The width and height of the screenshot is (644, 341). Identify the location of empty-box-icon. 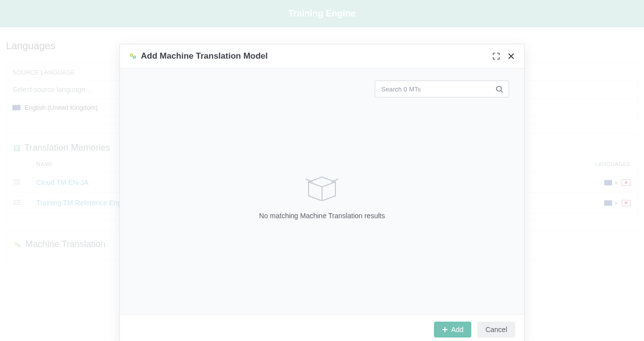
(322, 186).